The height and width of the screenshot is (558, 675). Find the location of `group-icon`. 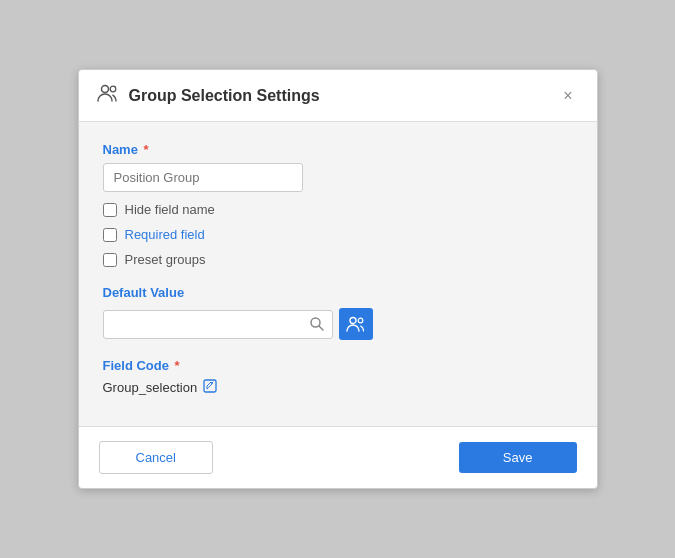

group-icon is located at coordinates (108, 96).